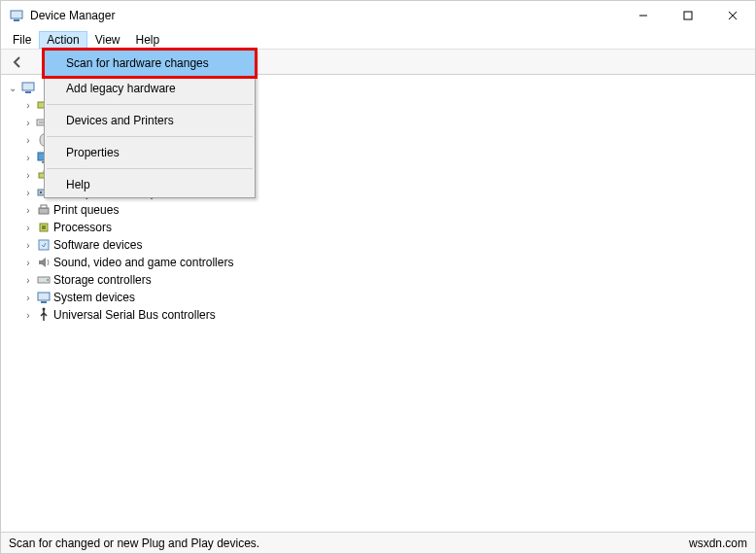 The width and height of the screenshot is (756, 554). Describe the element at coordinates (389, 280) in the screenshot. I see `tree-item: ›Storage controllers` at that location.